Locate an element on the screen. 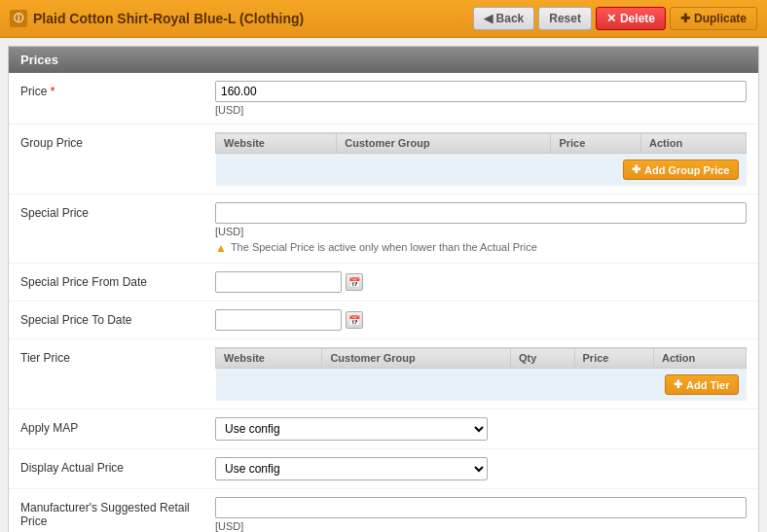 This screenshot has width=767, height=532. date-to-row: 📅 is located at coordinates (481, 320).